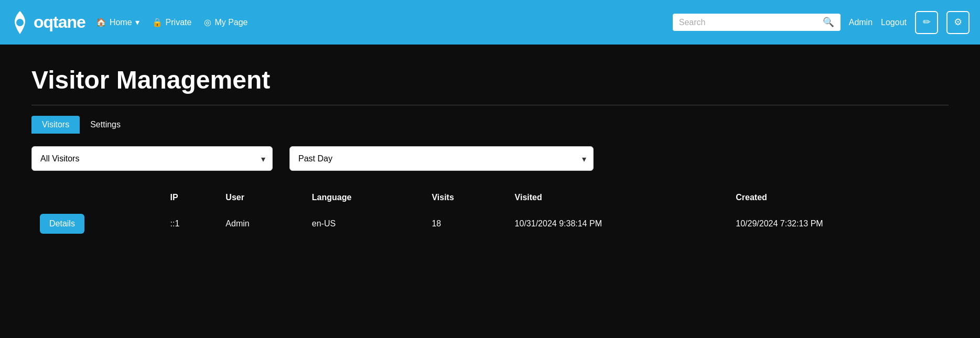 The width and height of the screenshot is (980, 338). Describe the element at coordinates (927, 23) in the screenshot. I see `edit-button: ✏` at that location.